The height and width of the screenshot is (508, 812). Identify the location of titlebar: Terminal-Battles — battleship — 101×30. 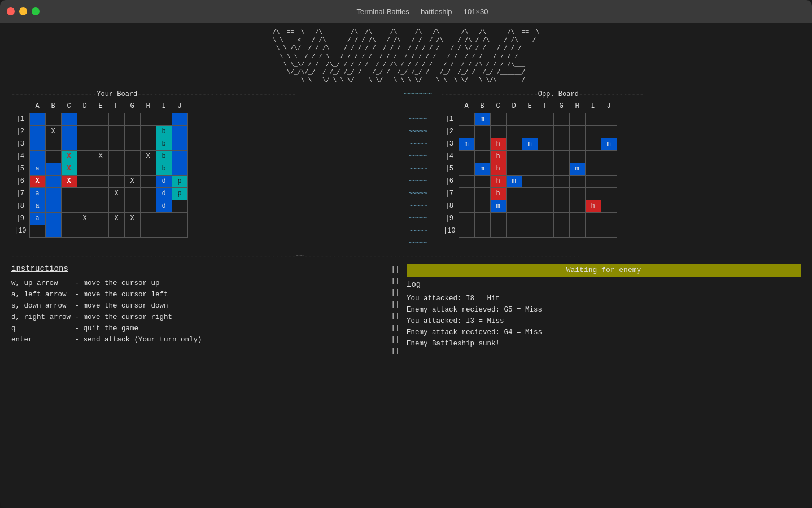
(406, 11).